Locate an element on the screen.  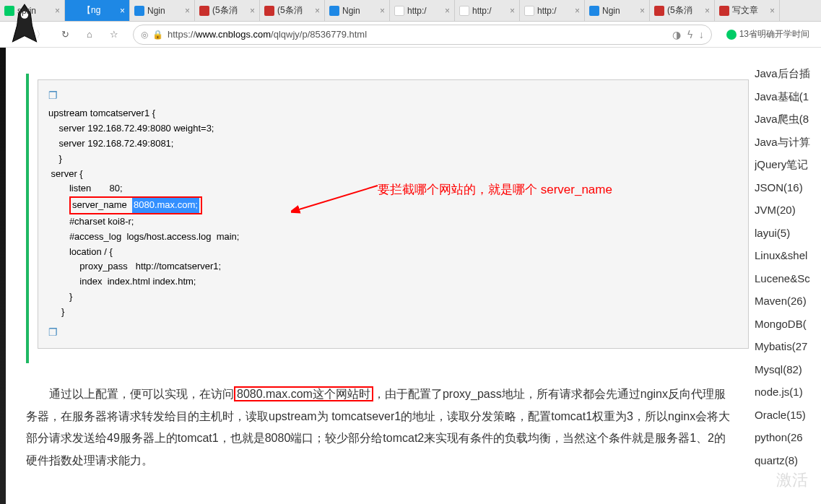
side-search: 13省明确开学时间 is located at coordinates (768, 35).